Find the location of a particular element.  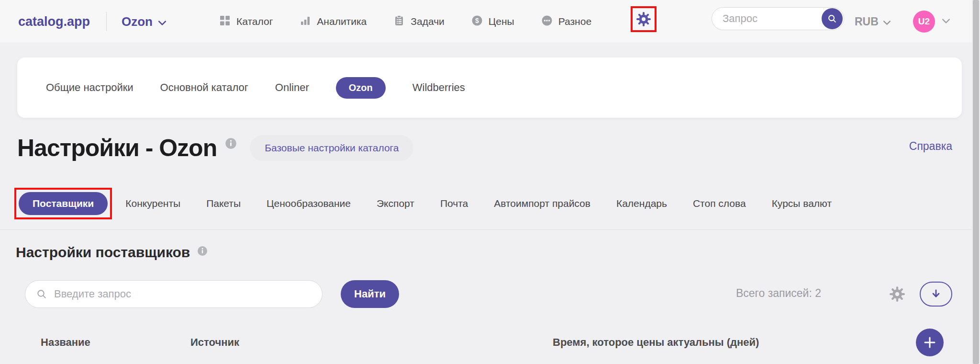

download-arrow-icon is located at coordinates (936, 294).